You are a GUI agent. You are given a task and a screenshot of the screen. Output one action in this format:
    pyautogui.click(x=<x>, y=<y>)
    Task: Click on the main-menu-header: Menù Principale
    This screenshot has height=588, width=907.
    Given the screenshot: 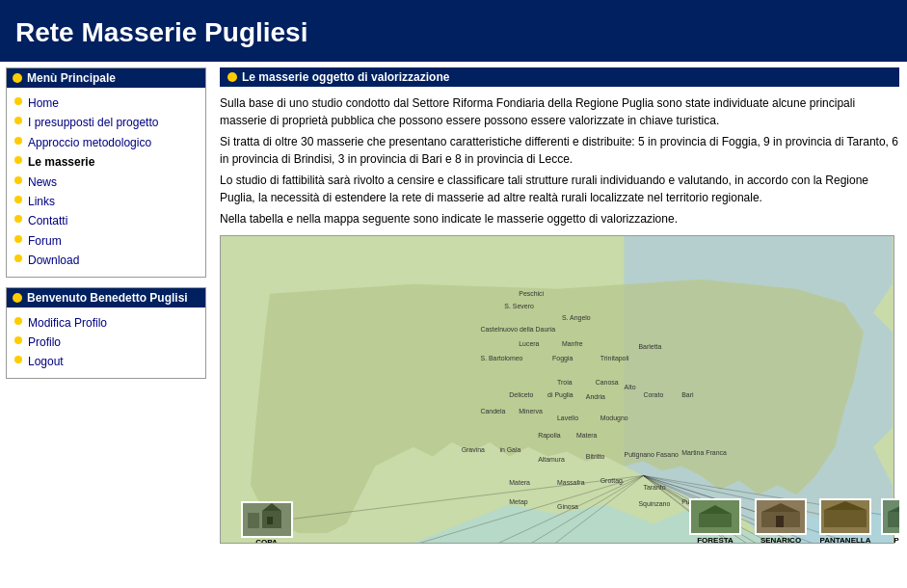 What is the action you would take?
    pyautogui.click(x=106, y=78)
    